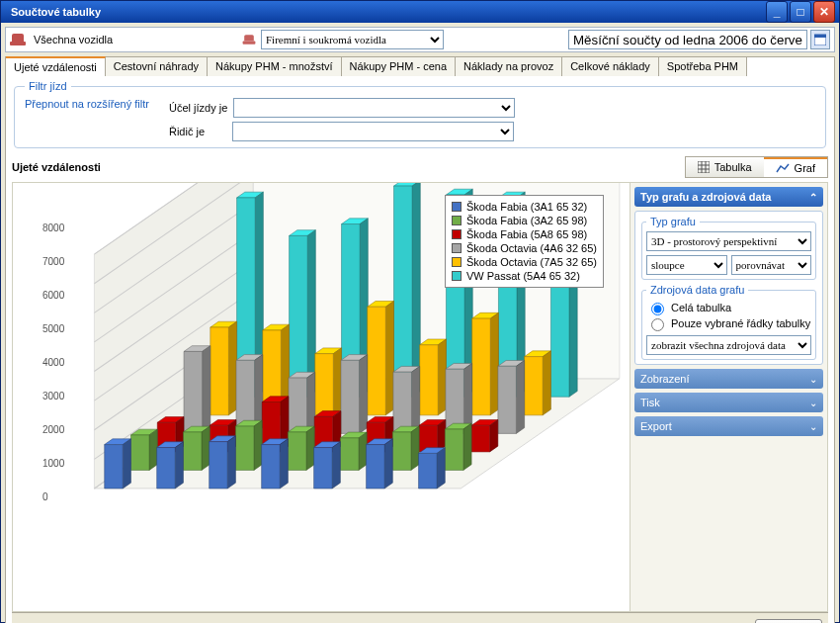  What do you see at coordinates (275, 67) in the screenshot?
I see `tab-2: Nákupy PHM - množství` at bounding box center [275, 67].